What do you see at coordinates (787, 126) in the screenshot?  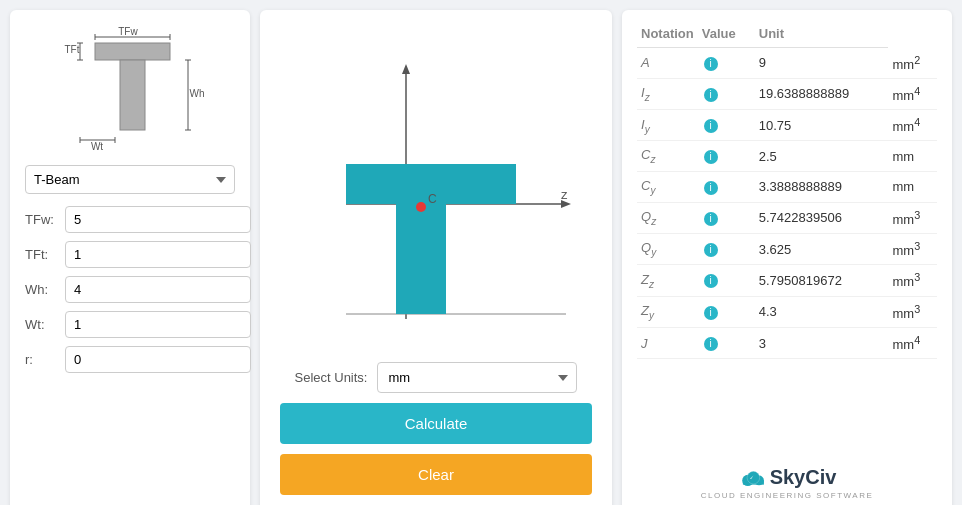 I see `table-row: Iyi10.75mm4` at bounding box center [787, 126].